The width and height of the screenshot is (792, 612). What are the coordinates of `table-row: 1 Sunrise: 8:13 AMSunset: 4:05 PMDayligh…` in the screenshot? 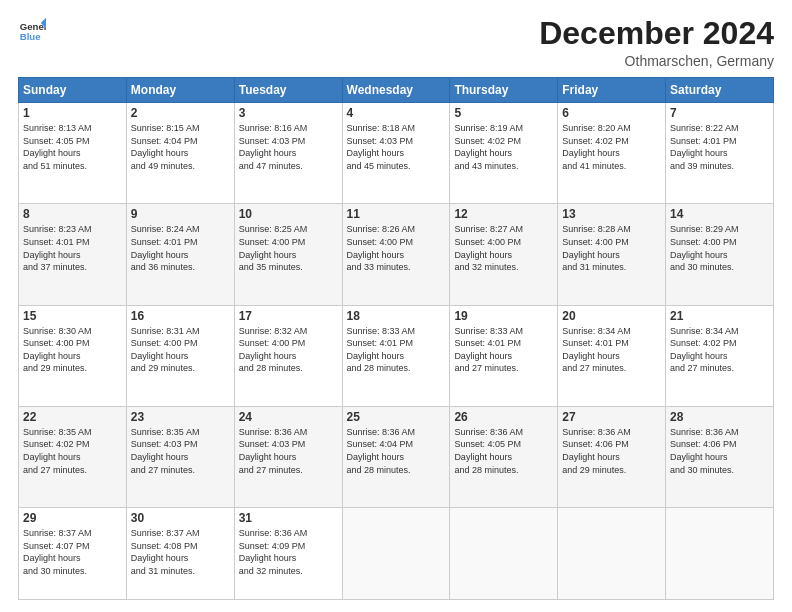 It's located at (73, 154).